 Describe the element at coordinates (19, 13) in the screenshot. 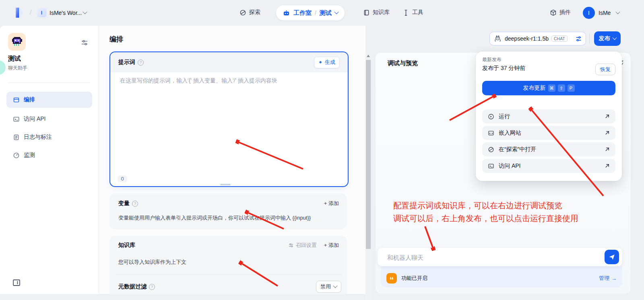

I see `dify-logo-icon` at that location.